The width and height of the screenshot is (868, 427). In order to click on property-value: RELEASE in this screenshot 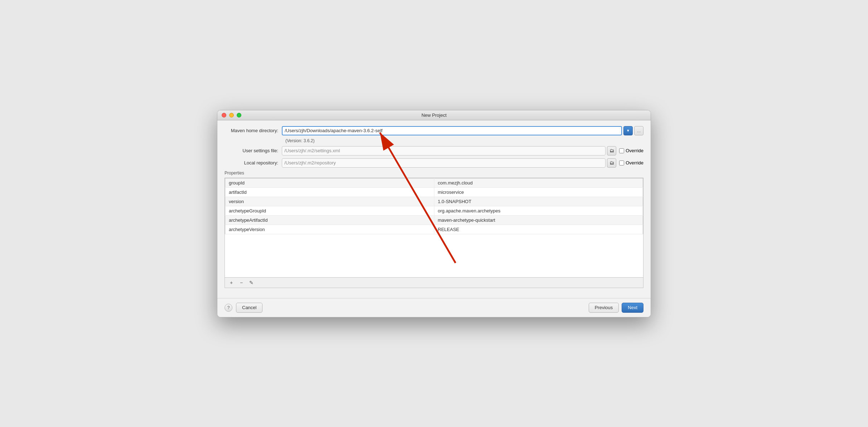, I will do `click(539, 229)`.